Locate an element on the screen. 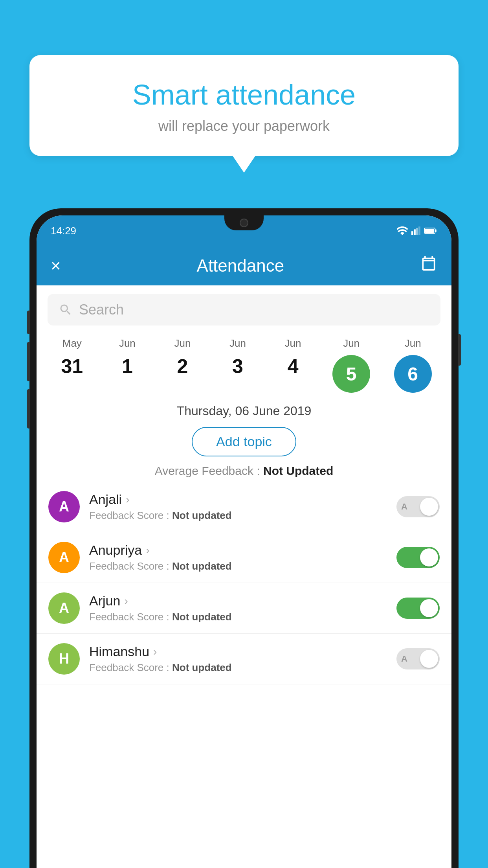  calendar-icon is located at coordinates (429, 266).